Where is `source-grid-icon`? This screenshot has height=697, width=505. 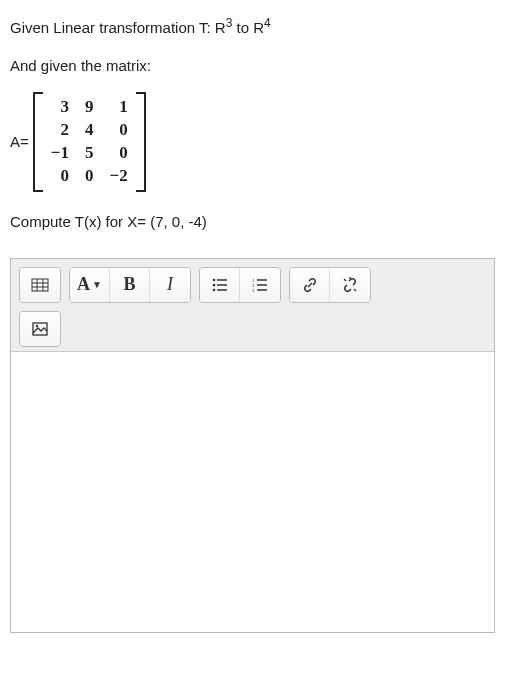
source-grid-icon is located at coordinates (40, 285).